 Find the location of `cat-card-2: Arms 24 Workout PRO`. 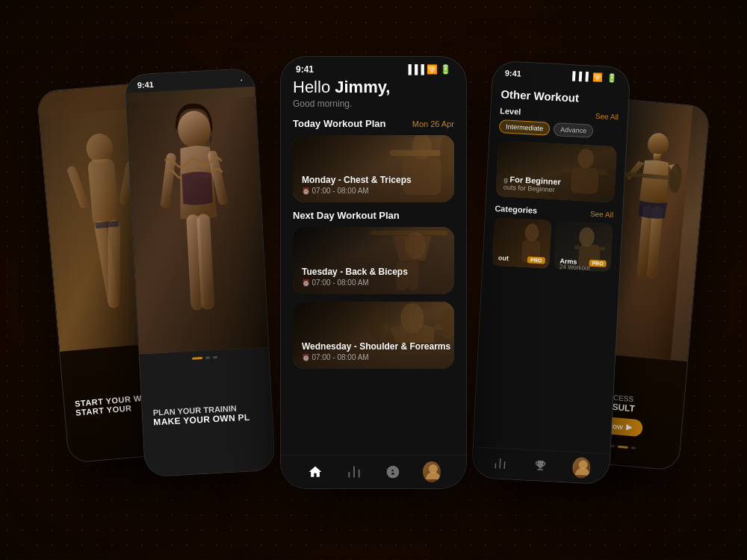

cat-card-2: Arms 24 Workout PRO is located at coordinates (583, 246).